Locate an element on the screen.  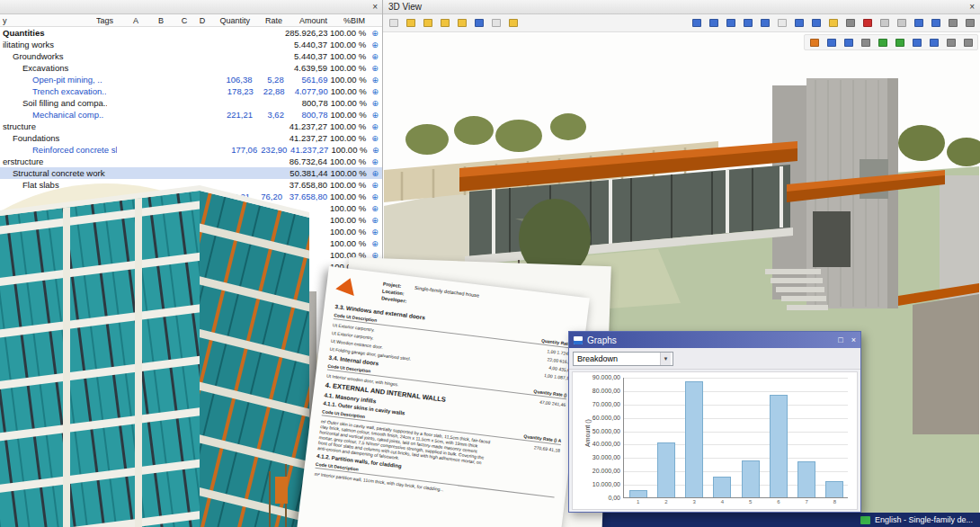
measure-icon is located at coordinates (833, 23).